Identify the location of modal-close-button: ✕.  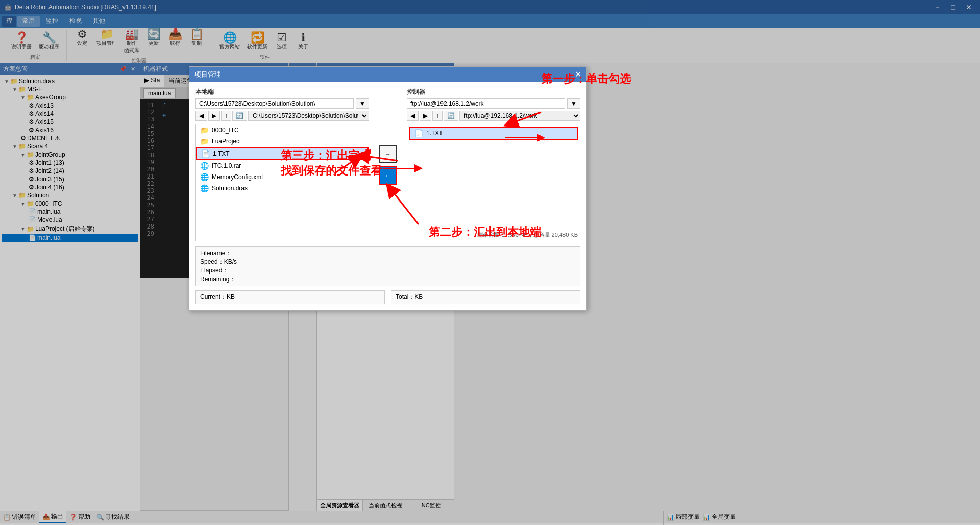
(578, 74).